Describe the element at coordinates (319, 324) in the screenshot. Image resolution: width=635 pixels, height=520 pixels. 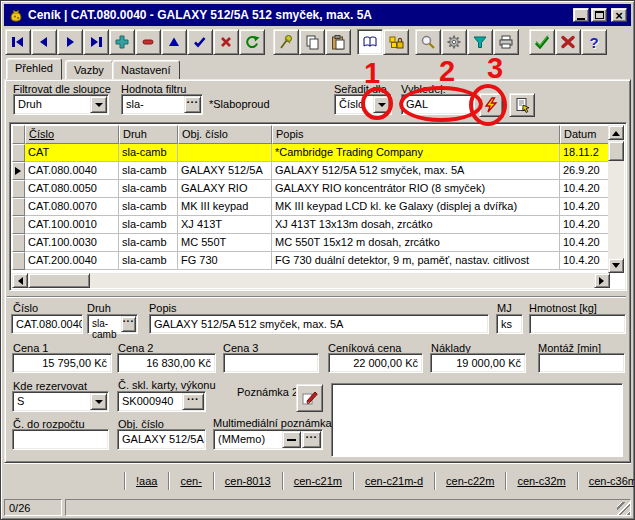
I see `popis-field: GALAXY 512/5A 512 smyček, max. 5A` at that location.